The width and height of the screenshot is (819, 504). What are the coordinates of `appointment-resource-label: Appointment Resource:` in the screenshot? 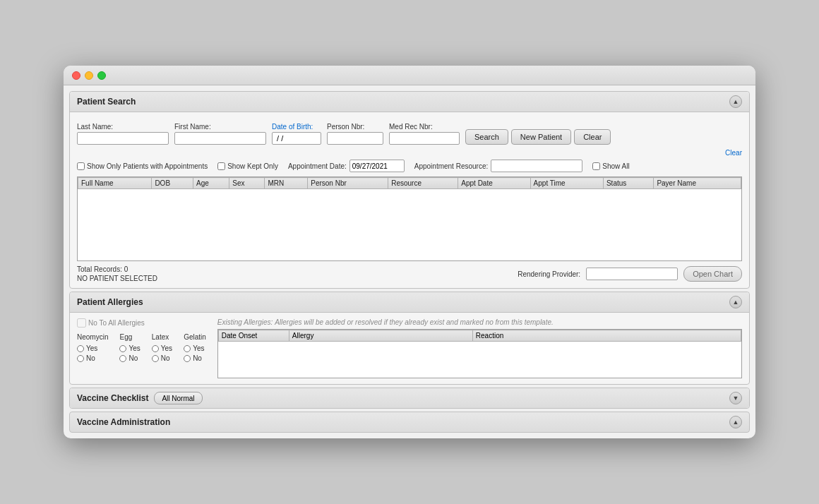 It's located at (452, 167).